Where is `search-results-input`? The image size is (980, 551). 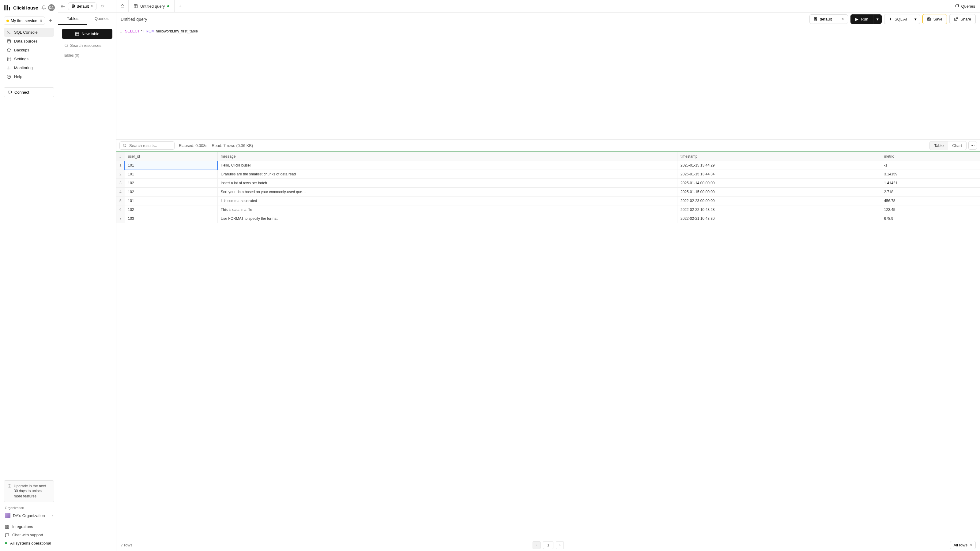
search-results-input is located at coordinates (150, 146).